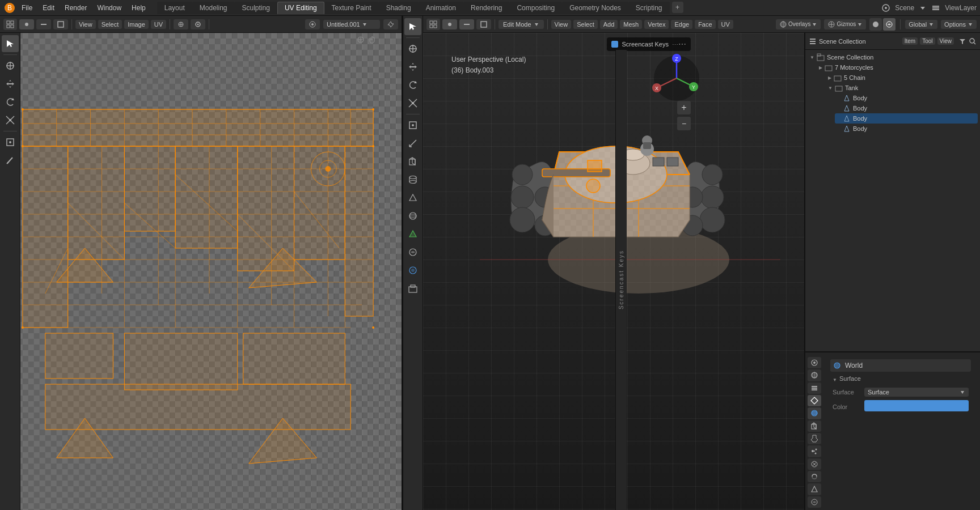 The height and width of the screenshot is (510, 980). What do you see at coordinates (61, 24) in the screenshot?
I see `uv-select-mode-face` at bounding box center [61, 24].